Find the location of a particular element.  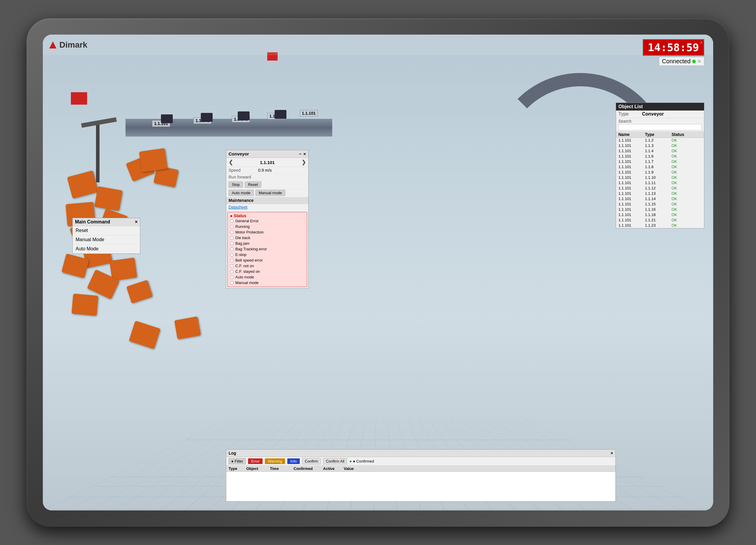

log-col-time: Time is located at coordinates (282, 469).